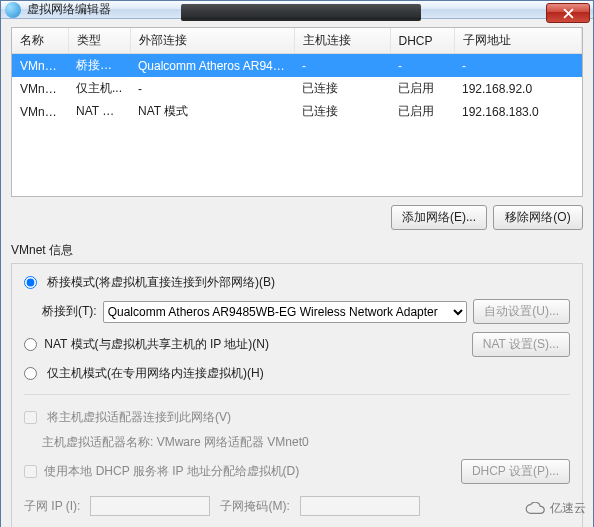  I want to click on subnet-mask-input, so click(360, 506).